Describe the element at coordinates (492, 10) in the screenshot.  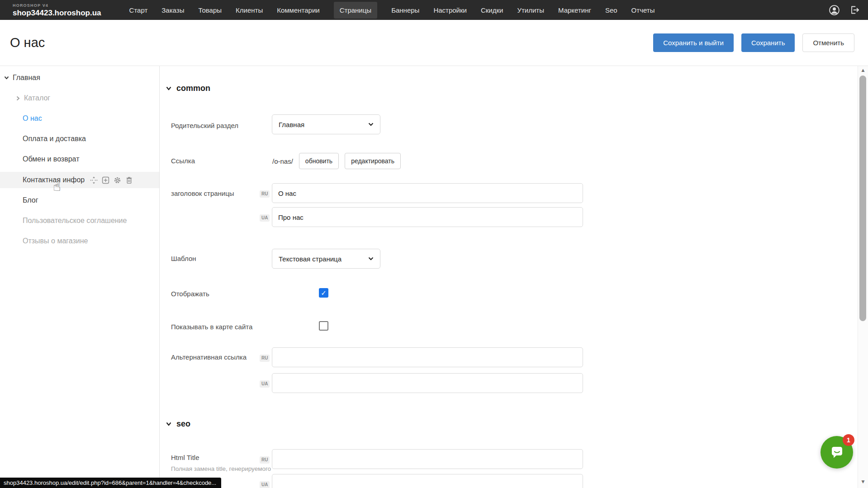
I see `menu-item-discounts: Скидки` at that location.